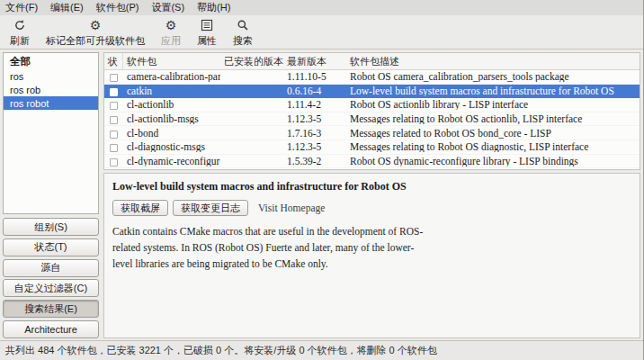 Image resolution: width=644 pixels, height=360 pixels. Describe the element at coordinates (22, 7) in the screenshot. I see `menu-file: 文件(F)` at that location.